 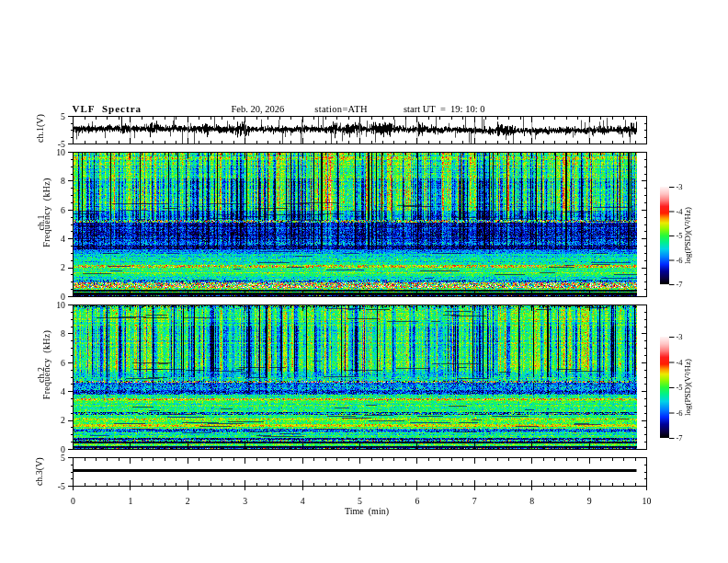 What do you see at coordinates (131, 500) in the screenshot?
I see `svg-text: 1` at bounding box center [131, 500].